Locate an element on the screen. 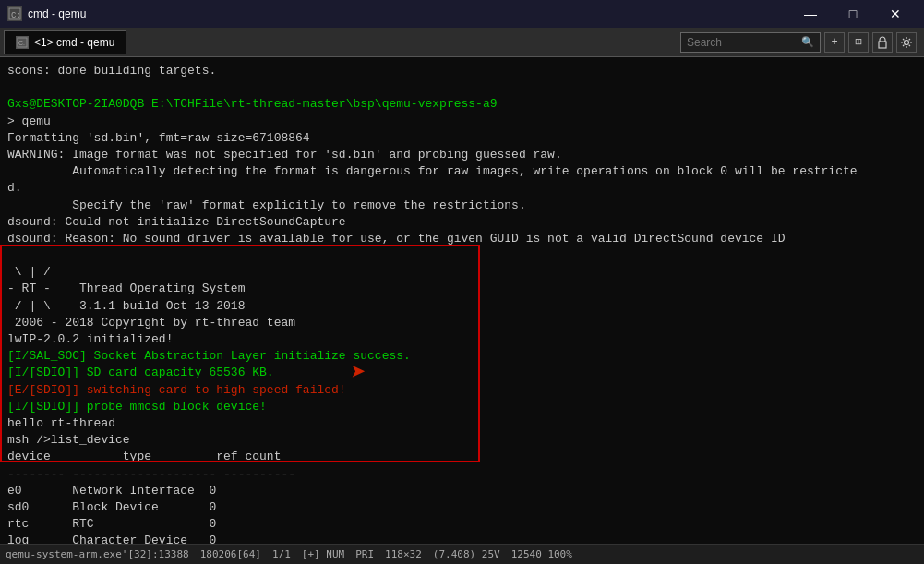 This screenshot has width=924, height=564. term-line-29: log Character Device 0 is located at coordinates (462, 538).